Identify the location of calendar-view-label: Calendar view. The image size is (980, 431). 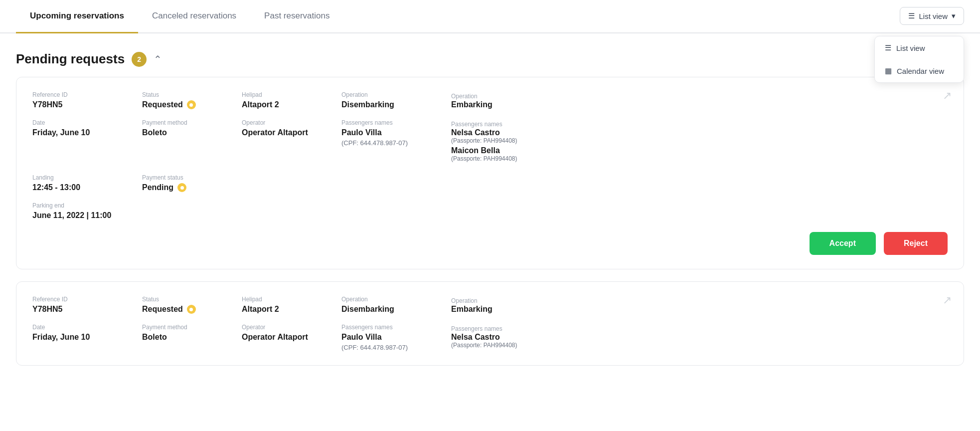
(920, 71).